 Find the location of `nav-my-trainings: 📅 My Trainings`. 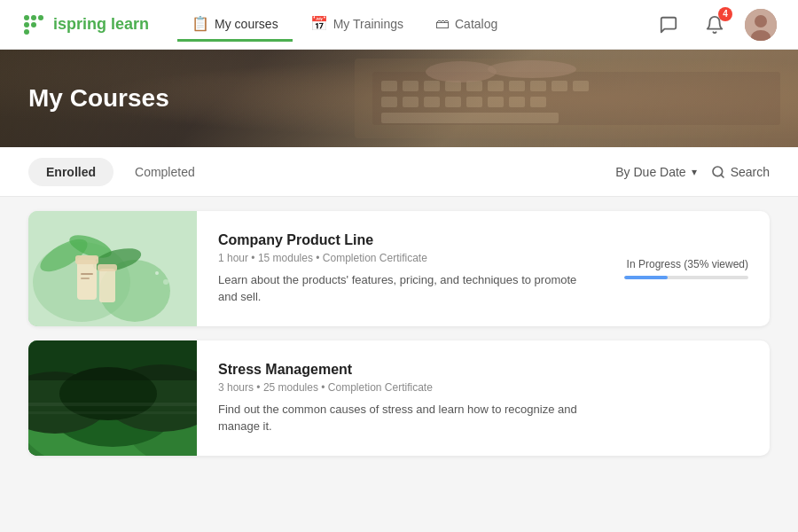

nav-my-trainings: 📅 My Trainings is located at coordinates (356, 25).